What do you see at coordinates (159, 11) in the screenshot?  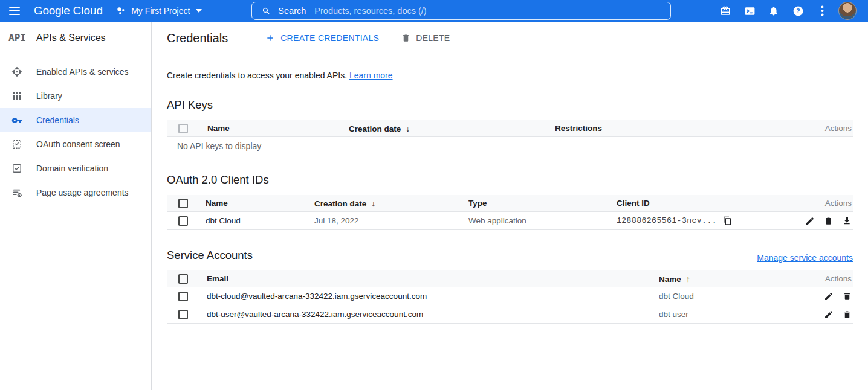 I see `project-selector: My First Project` at bounding box center [159, 11].